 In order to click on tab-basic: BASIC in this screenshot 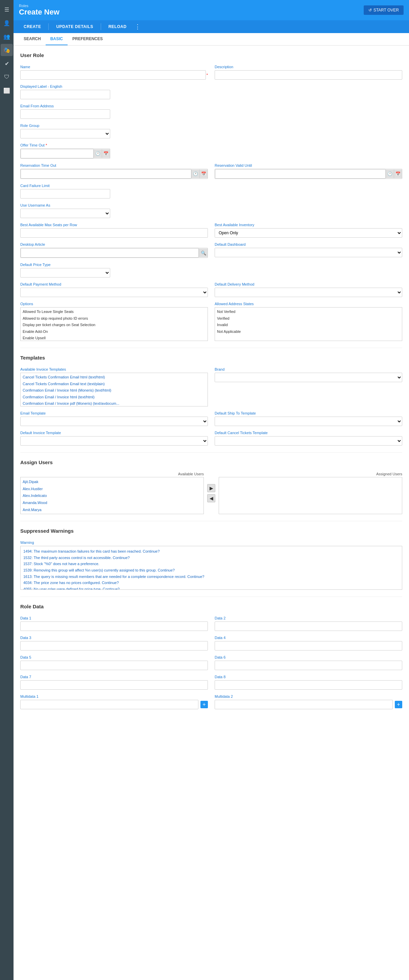, I will do `click(57, 39)`.